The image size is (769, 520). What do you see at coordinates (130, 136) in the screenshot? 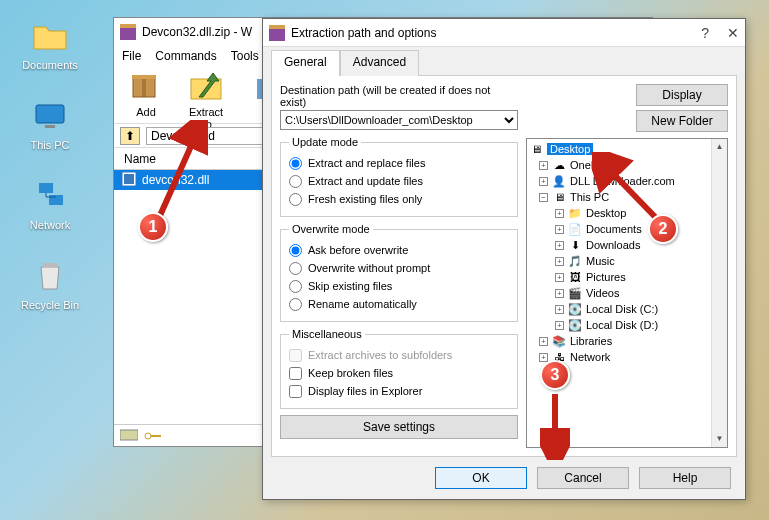
I see `up-arrow-icon: ⬆` at bounding box center [130, 136].